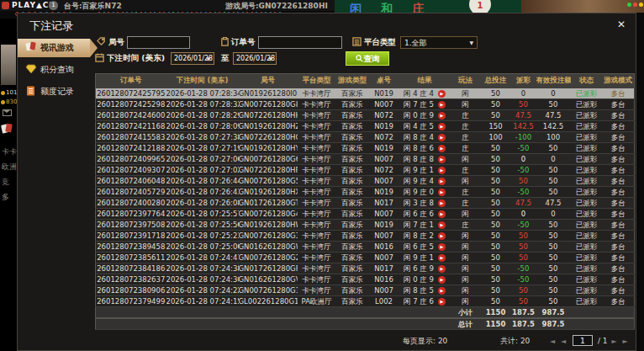 The width and height of the screenshot is (644, 351). Describe the element at coordinates (419, 170) in the screenshot. I see `result-text: 闲 9 庄 1` at that location.